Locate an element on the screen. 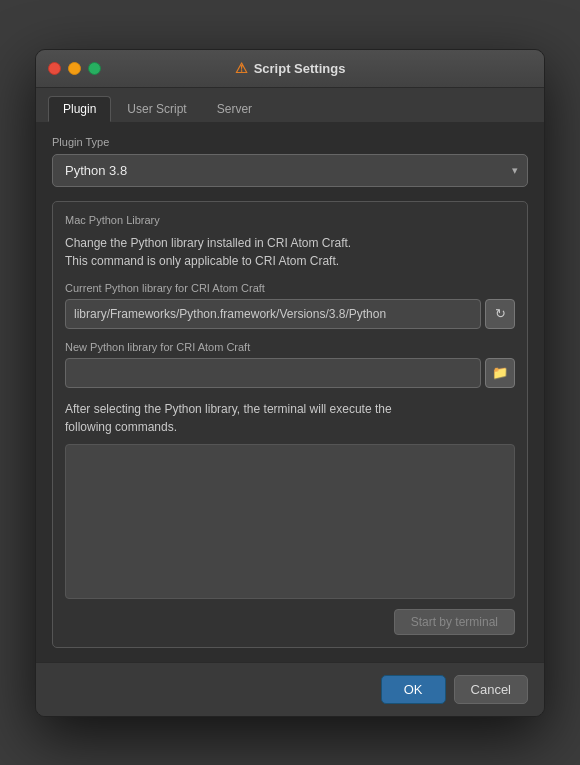 This screenshot has width=580, height=765. current-library-input is located at coordinates (273, 314).